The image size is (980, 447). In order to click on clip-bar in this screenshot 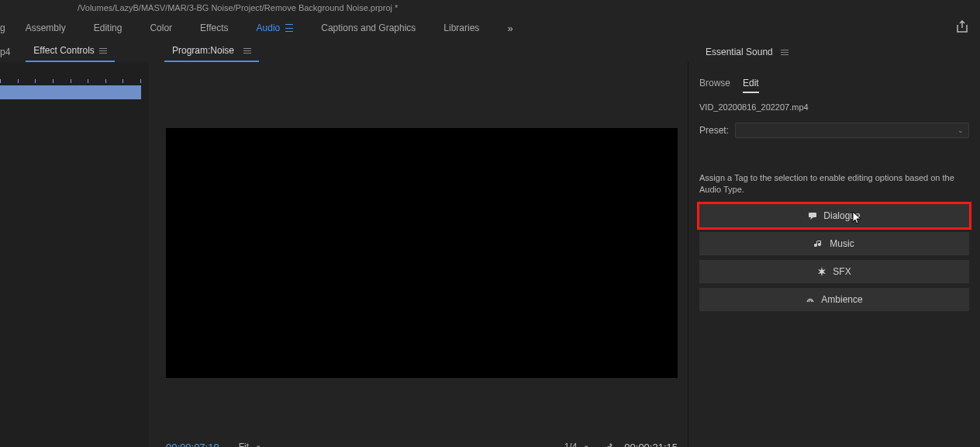, I will do `click(71, 92)`.